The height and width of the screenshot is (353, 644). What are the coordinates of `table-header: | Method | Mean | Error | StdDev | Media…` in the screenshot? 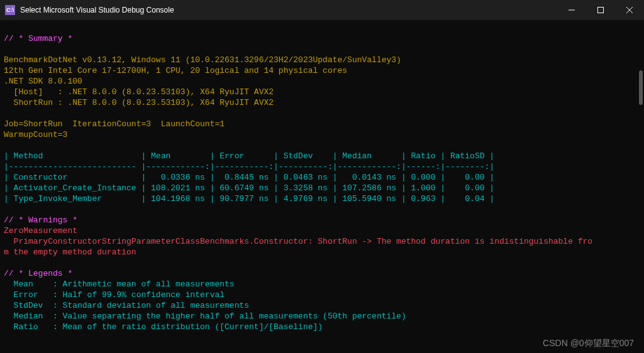 It's located at (249, 156).